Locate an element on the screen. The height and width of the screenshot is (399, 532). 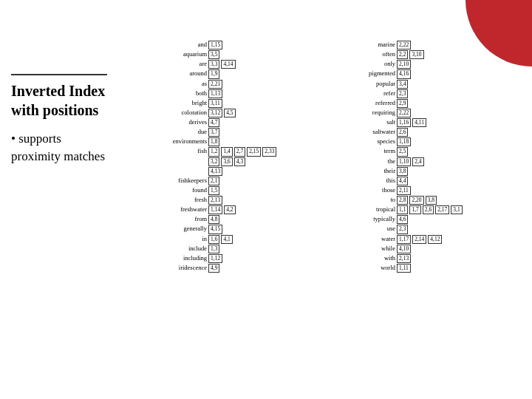
index-word: from is located at coordinates (181, 219).